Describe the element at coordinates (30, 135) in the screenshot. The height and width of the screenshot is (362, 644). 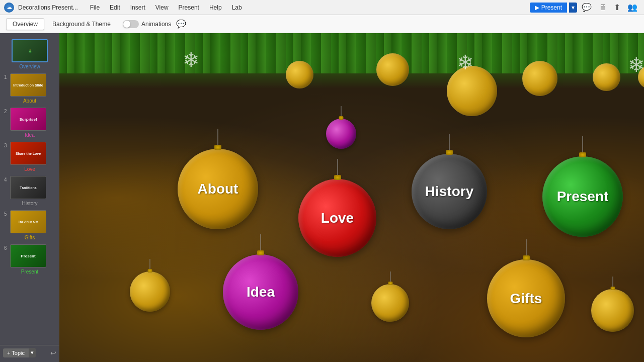
I see `slide-label-idea: Idea` at that location.